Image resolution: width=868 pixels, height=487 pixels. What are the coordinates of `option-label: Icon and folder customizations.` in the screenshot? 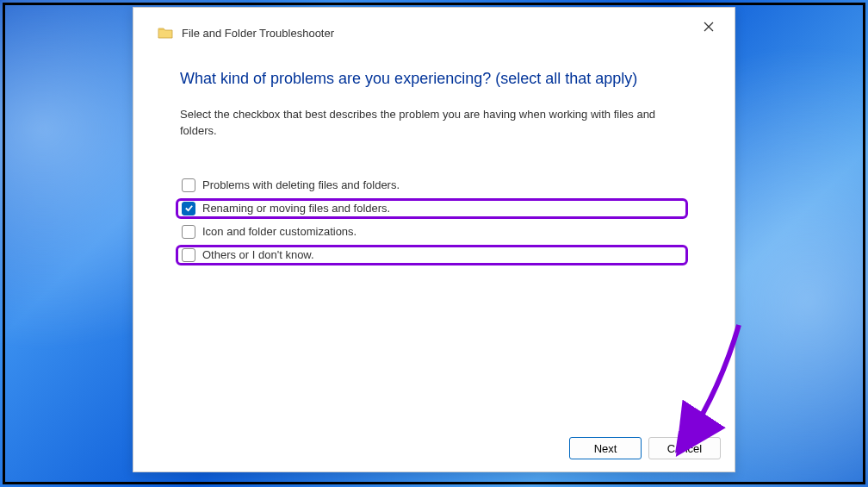 It's located at (279, 231).